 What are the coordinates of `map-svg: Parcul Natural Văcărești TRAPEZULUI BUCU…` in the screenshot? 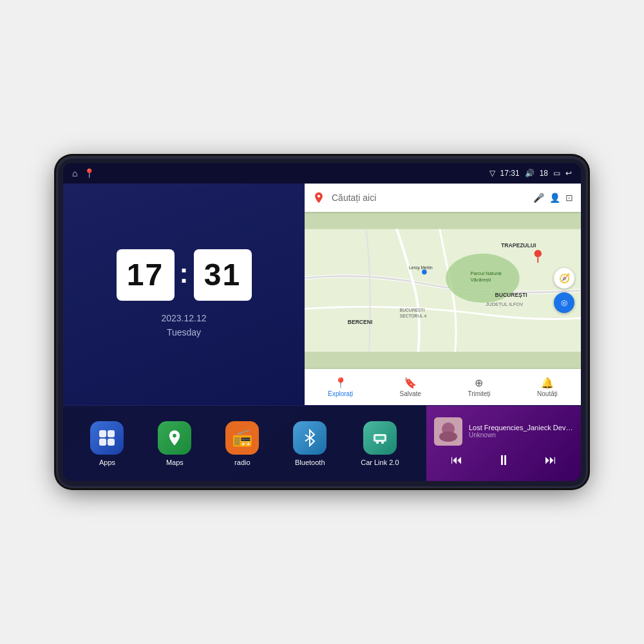 It's located at (443, 290).